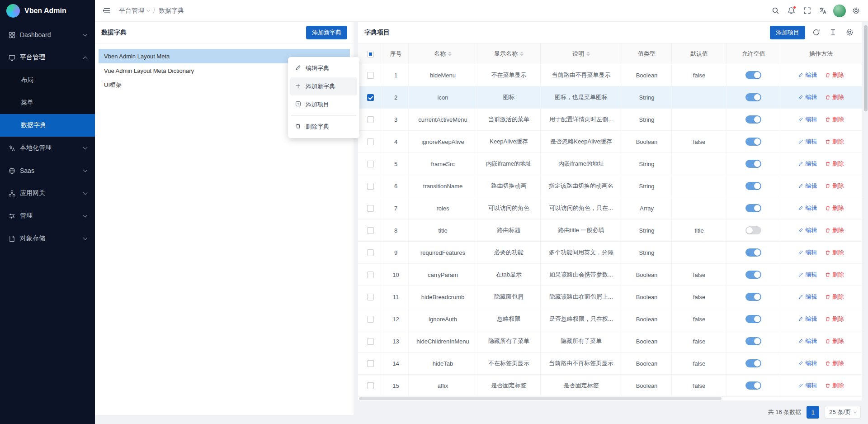 The width and height of the screenshot is (868, 424). I want to click on table-settings-gear-icon, so click(850, 33).